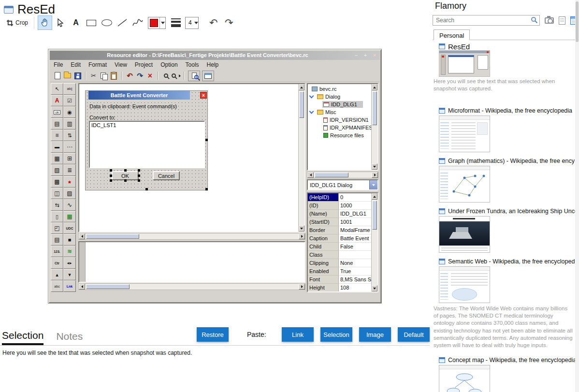 This screenshot has height=392, width=579. I want to click on line-tool-button, so click(122, 23).